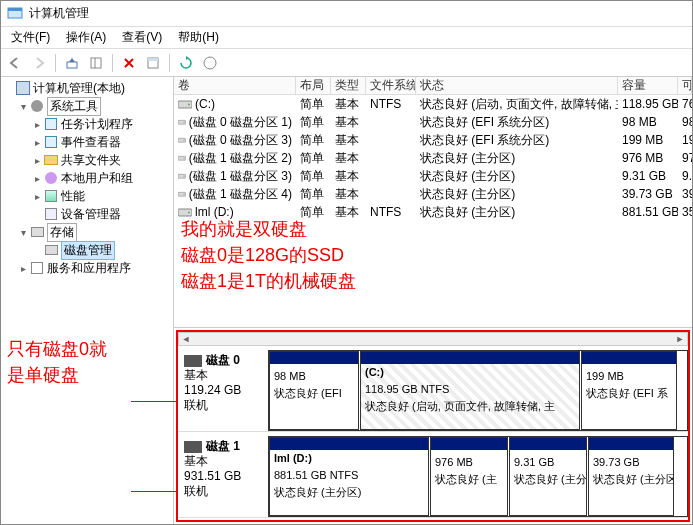 The width and height of the screenshot is (693, 525). I want to click on tree-services: ▸服务和应用程序, so click(95, 268).